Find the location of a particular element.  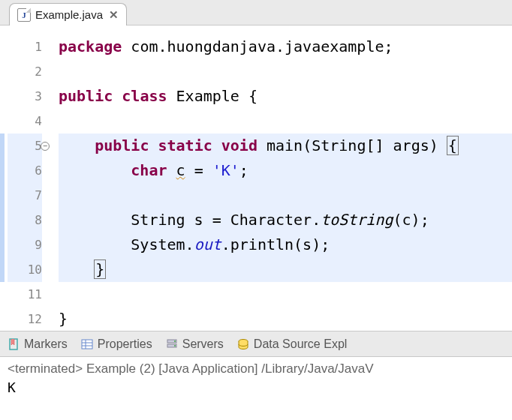

table-icon is located at coordinates (87, 344).